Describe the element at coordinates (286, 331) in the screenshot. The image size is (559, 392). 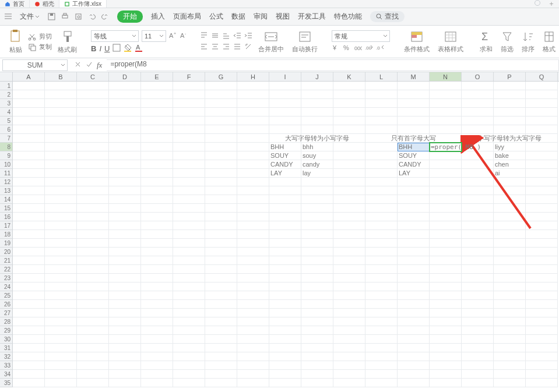
I see `cell-I29` at that location.